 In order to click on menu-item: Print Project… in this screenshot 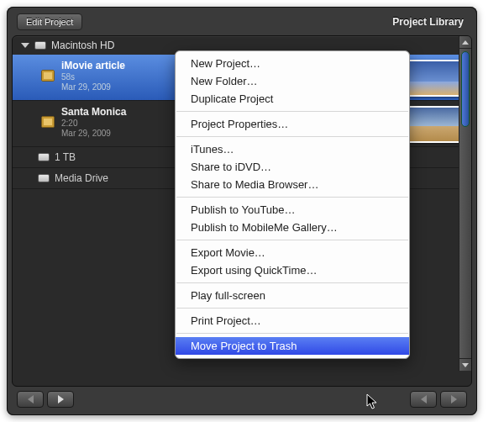, I will do `click(292, 321)`.